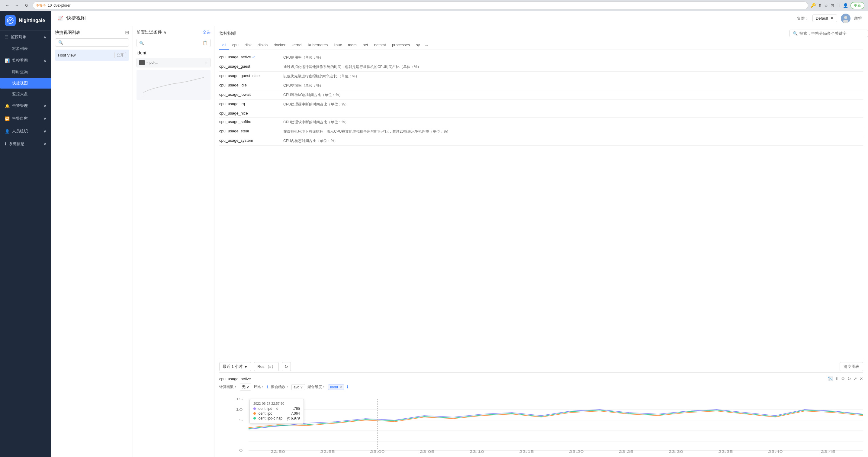 This screenshot has width=868, height=457. I want to click on tab-linux: linux, so click(338, 45).